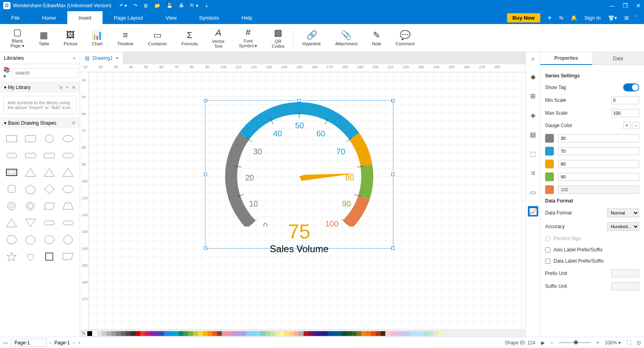 The height and width of the screenshot is (348, 644). What do you see at coordinates (629, 343) in the screenshot?
I see `fit-icon: ⛶` at bounding box center [629, 343].